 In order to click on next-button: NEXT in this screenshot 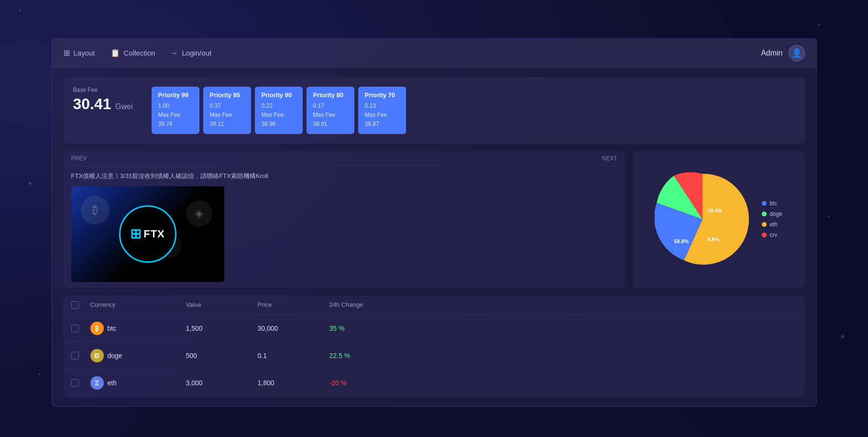, I will do `click(609, 158)`.